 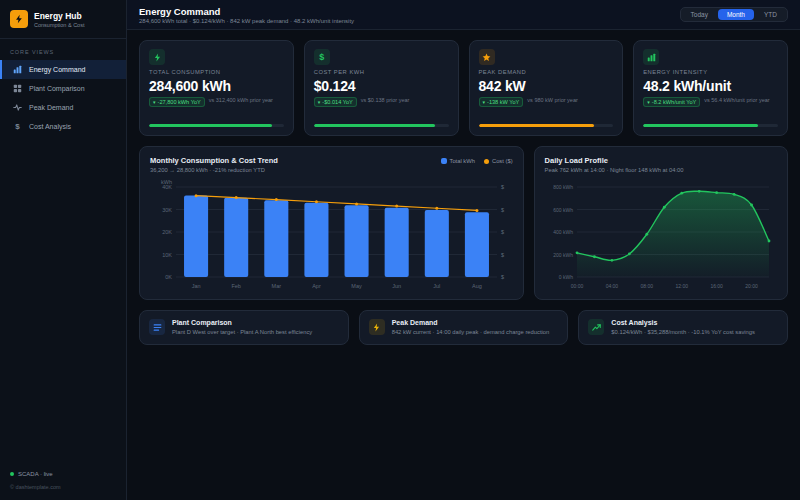 What do you see at coordinates (63, 487) in the screenshot?
I see `copyright: © dashtemplate.com` at bounding box center [63, 487].